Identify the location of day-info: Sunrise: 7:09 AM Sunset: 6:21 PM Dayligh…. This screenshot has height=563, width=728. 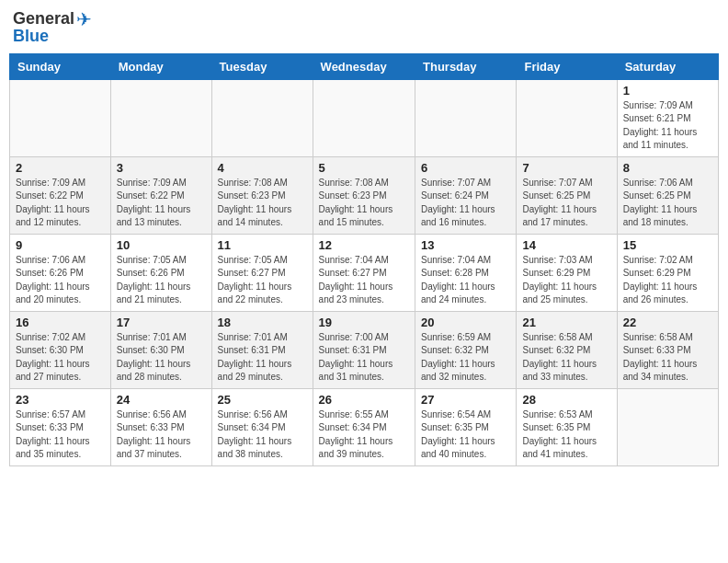
(667, 126).